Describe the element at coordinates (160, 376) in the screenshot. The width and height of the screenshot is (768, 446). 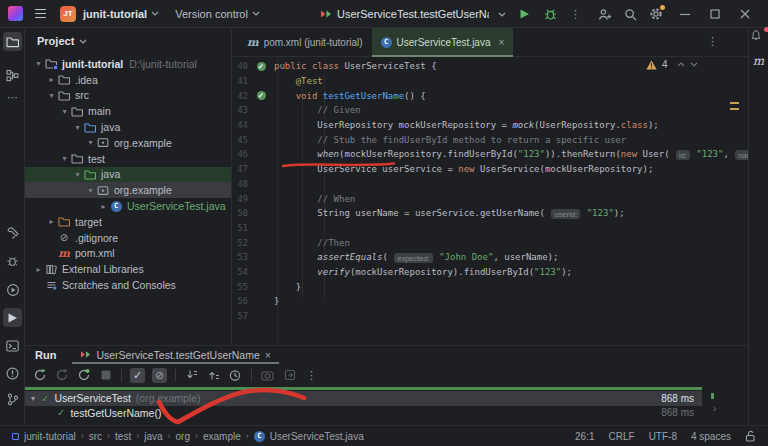
I see `show-ignored-toggle: ⊘` at that location.